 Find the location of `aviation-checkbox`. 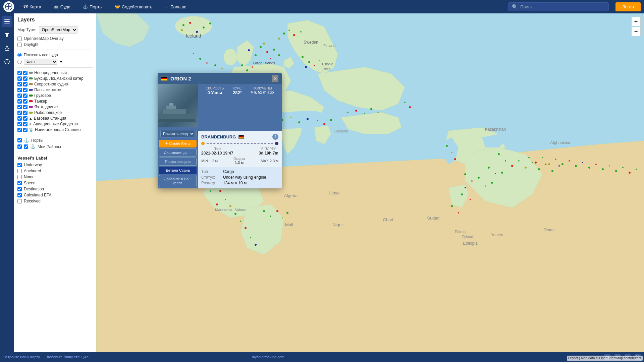

aviation-checkbox is located at coordinates (19, 124).